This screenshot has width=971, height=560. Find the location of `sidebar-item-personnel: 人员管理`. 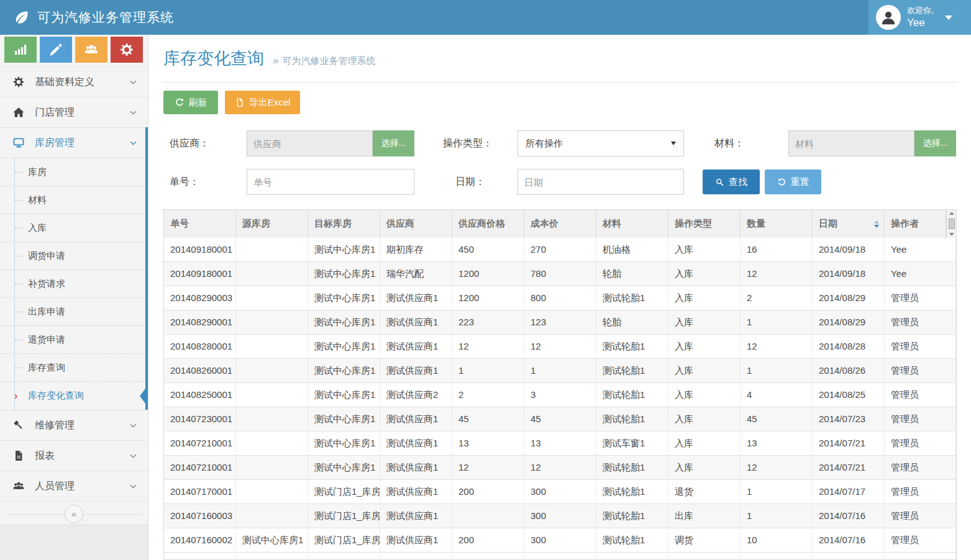

sidebar-item-personnel: 人员管理 is located at coordinates (74, 485).